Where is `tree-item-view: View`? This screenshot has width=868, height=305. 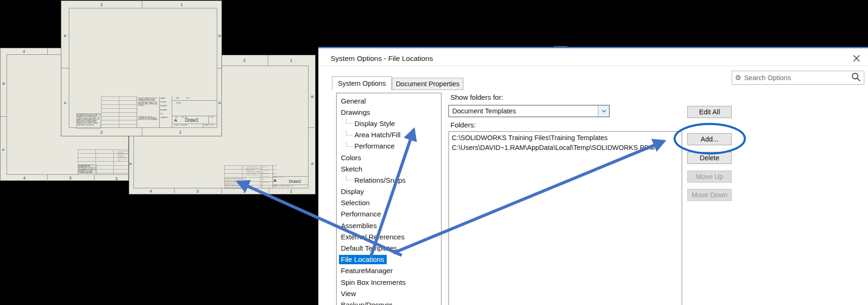 tree-item-view: View is located at coordinates (389, 293).